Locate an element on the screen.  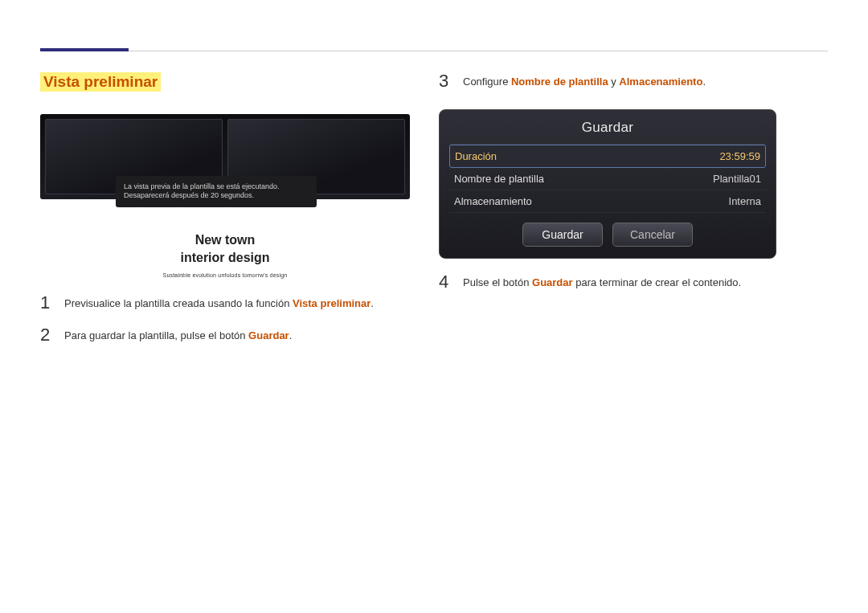
step-3-number: 3 is located at coordinates (444, 81).